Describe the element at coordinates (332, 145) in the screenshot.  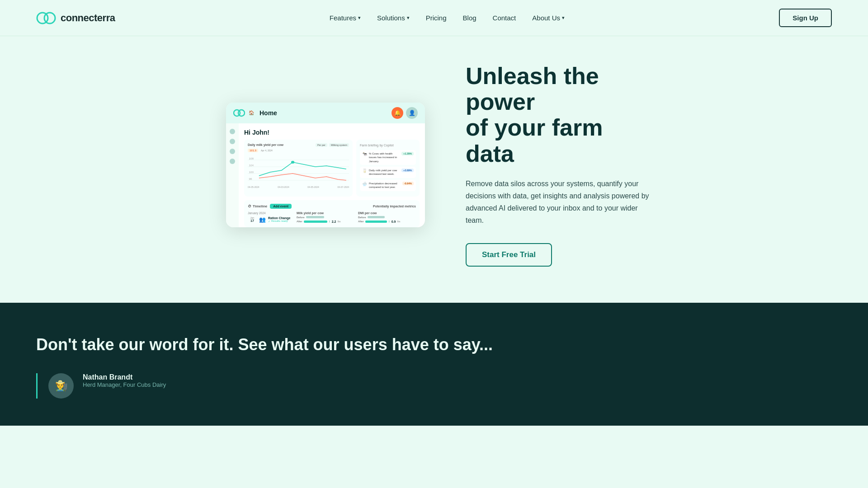
I see `chart-badges: Per per Milking system` at that location.